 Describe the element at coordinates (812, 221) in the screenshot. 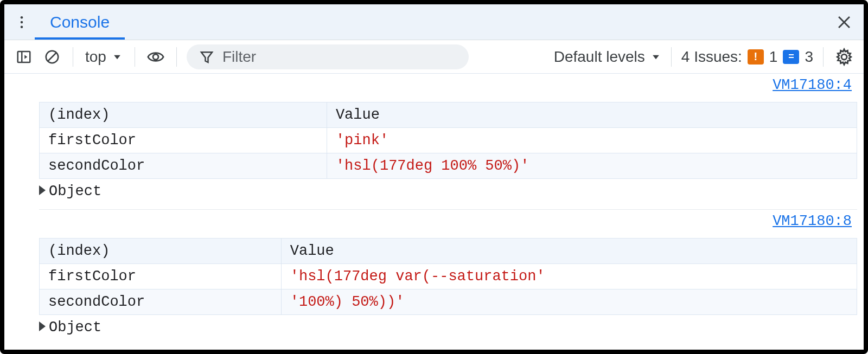

I see `source-link: VM17180:8` at that location.